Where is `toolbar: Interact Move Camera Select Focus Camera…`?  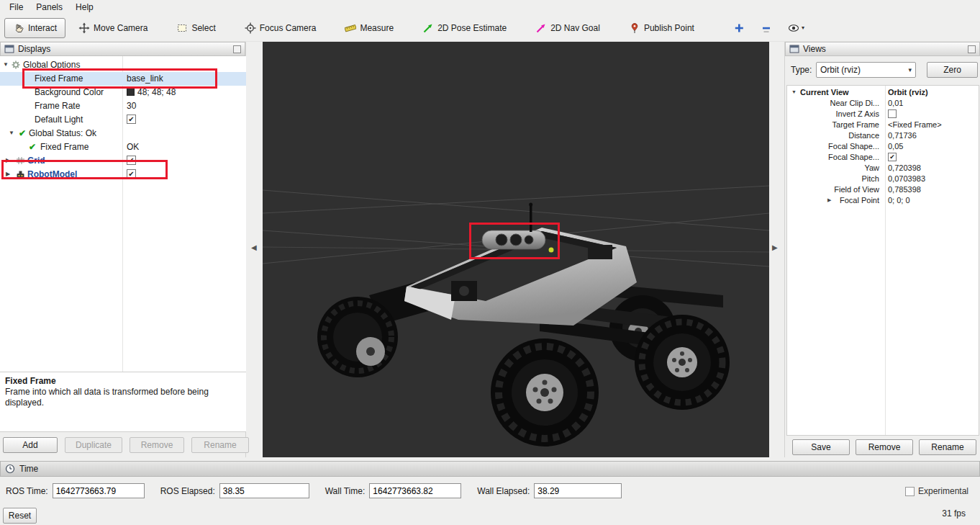 toolbar: Interact Move Camera Select Focus Camera… is located at coordinates (490, 28).